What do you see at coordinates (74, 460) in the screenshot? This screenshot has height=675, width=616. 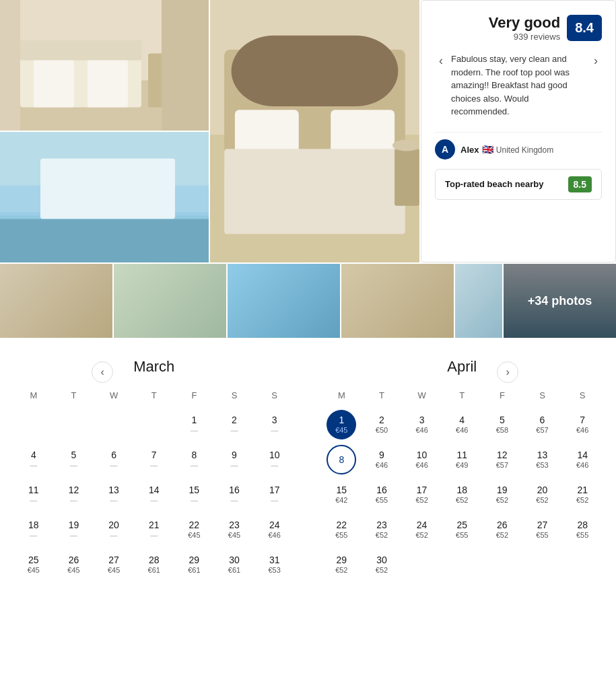 I see `calendar-cell: 5—` at bounding box center [74, 460].